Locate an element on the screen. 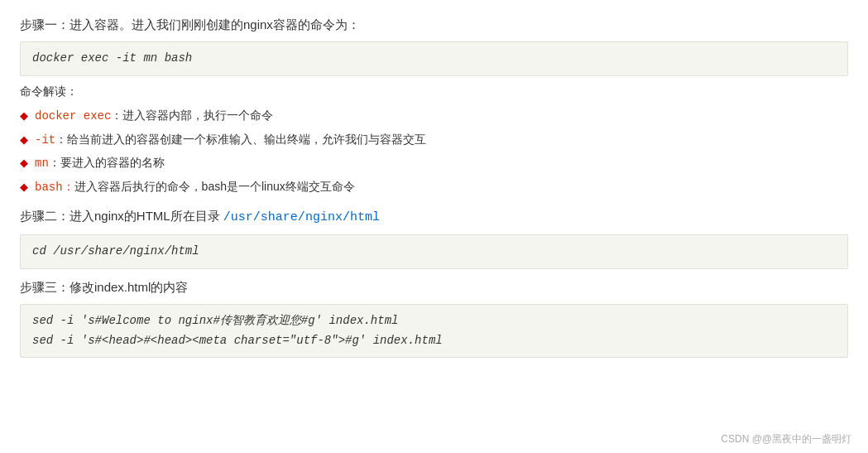 This screenshot has height=453, width=868. bullet-text-2: -it：给当前进入的容器创建一个标准输入、输出终端，允许我们与容器交互 is located at coordinates (230, 141).